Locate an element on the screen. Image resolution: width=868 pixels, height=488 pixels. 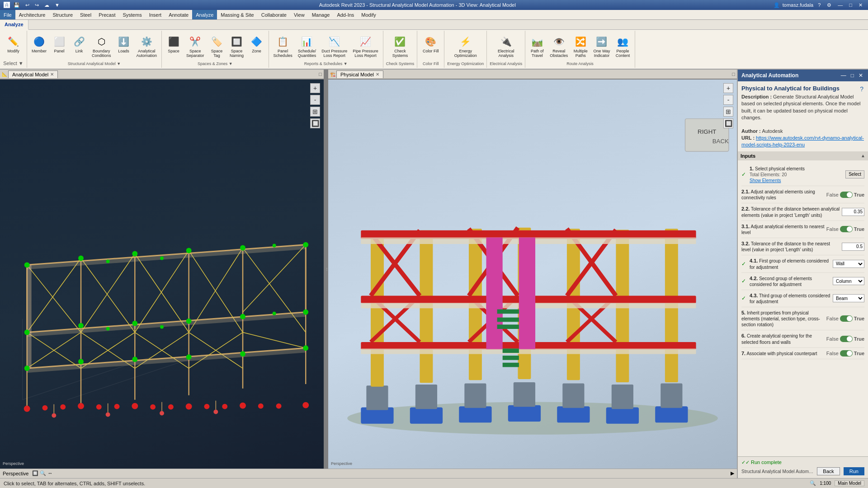
select-group-4-2: Column Wall Beam is located at coordinates (849, 281).